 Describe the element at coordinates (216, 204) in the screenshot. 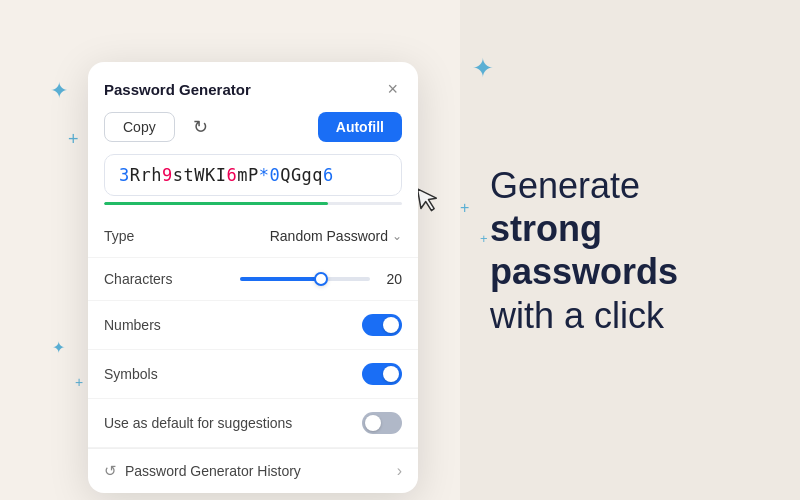

I see `strength-fill` at that location.